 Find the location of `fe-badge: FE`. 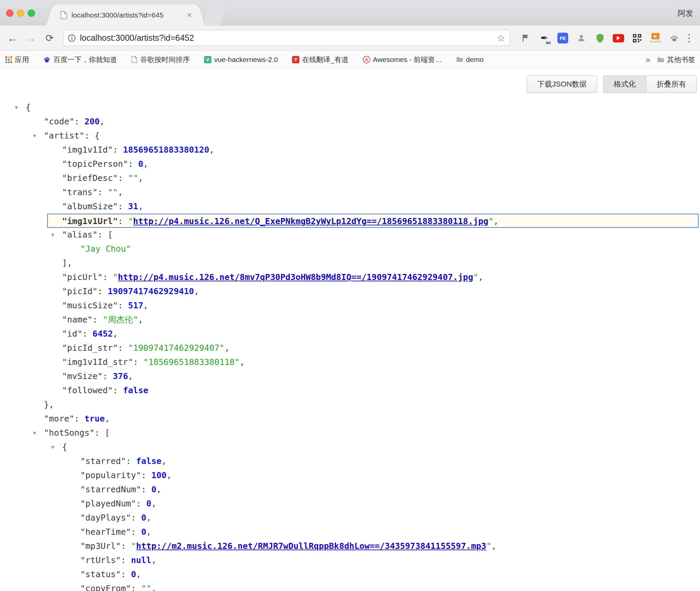

fe-badge: FE is located at coordinates (563, 38).